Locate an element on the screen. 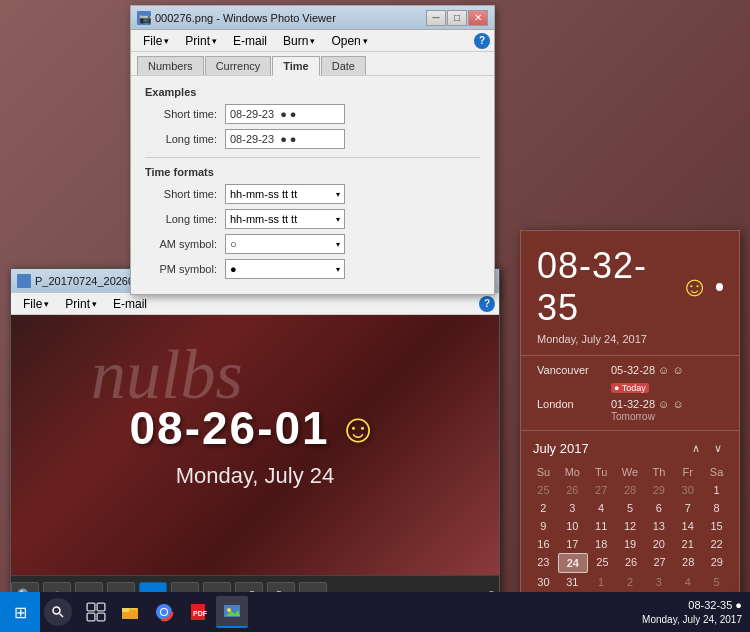 This screenshot has height=632, width=750. pdf-viewer-button: PDF is located at coordinates (198, 612).